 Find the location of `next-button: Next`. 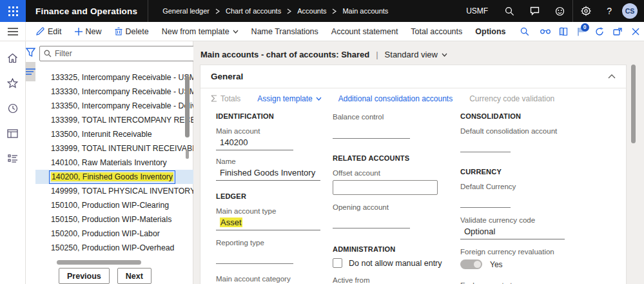

next-button: Next is located at coordinates (134, 276).